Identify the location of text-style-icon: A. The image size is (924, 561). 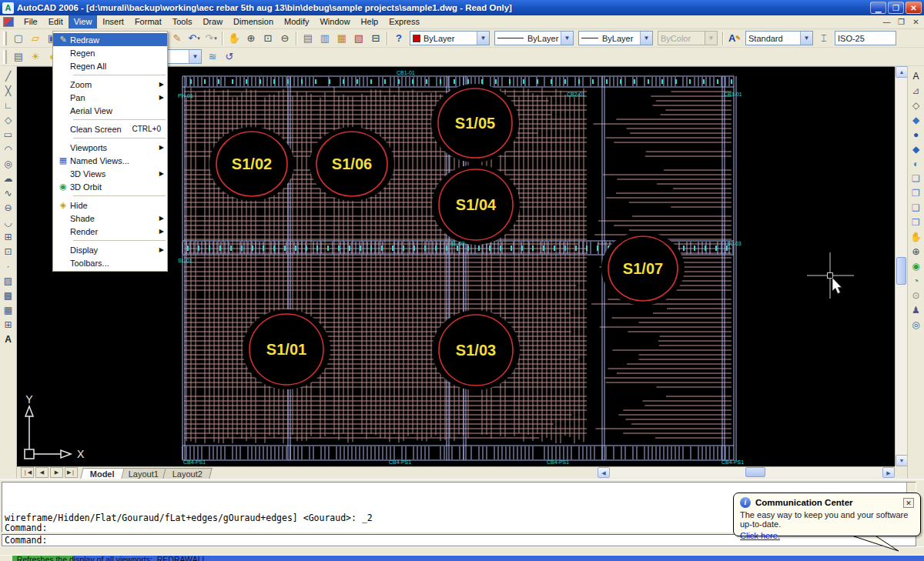
(916, 75).